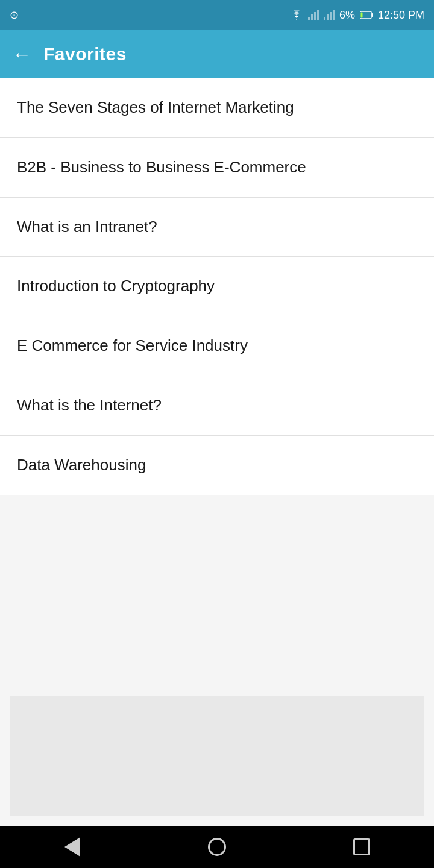 Image resolution: width=434 pixels, height=868 pixels. What do you see at coordinates (116, 286) in the screenshot?
I see `list-item-label: Introduction to Cryptography` at bounding box center [116, 286].